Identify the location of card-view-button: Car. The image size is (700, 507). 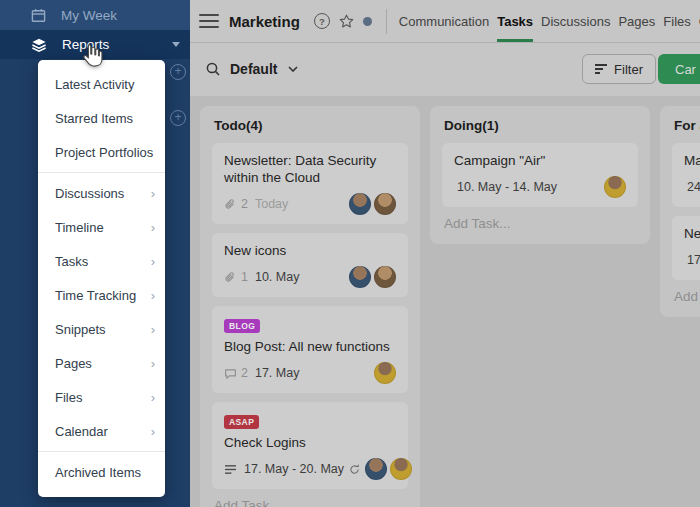
(679, 69).